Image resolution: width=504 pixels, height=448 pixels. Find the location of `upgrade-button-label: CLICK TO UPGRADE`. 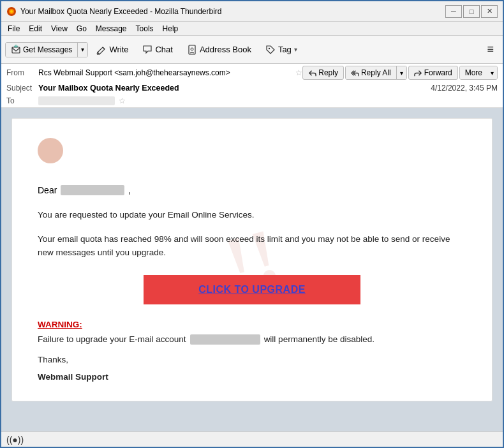

upgrade-button-label: CLICK TO UPGRADE is located at coordinates (252, 290).